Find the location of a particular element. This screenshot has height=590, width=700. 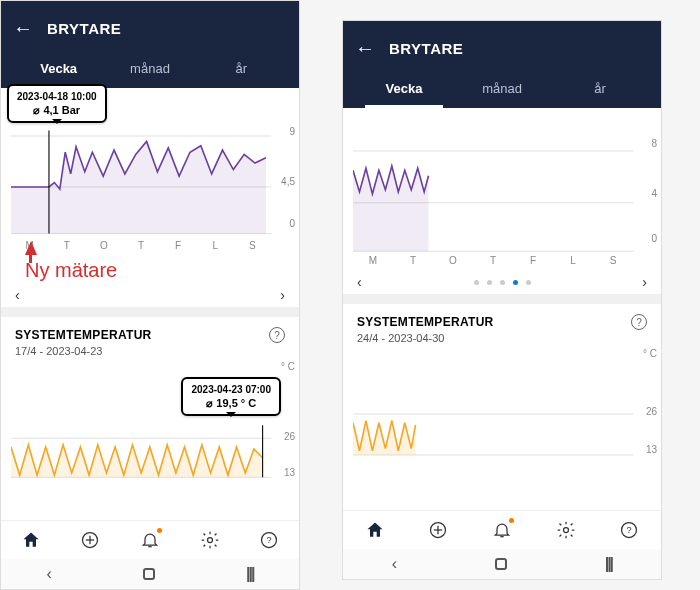

pressure-chart: 8 4 0 is located at coordinates (502, 180).